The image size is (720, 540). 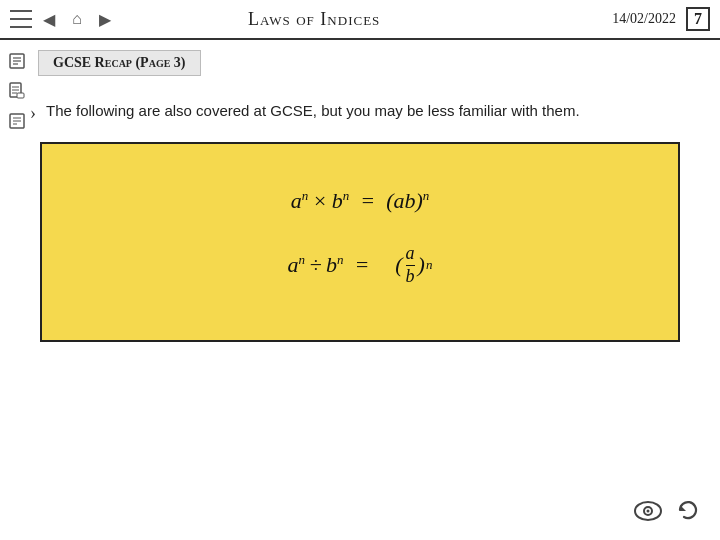 I want to click on intro-text: The following are also covered at GCSE, …, so click(x=313, y=110).